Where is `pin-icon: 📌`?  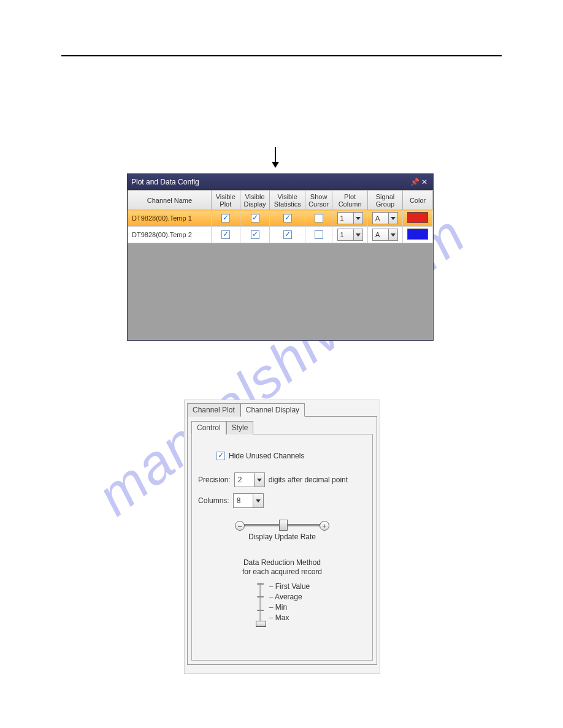 pin-icon: 📌 is located at coordinates (415, 182).